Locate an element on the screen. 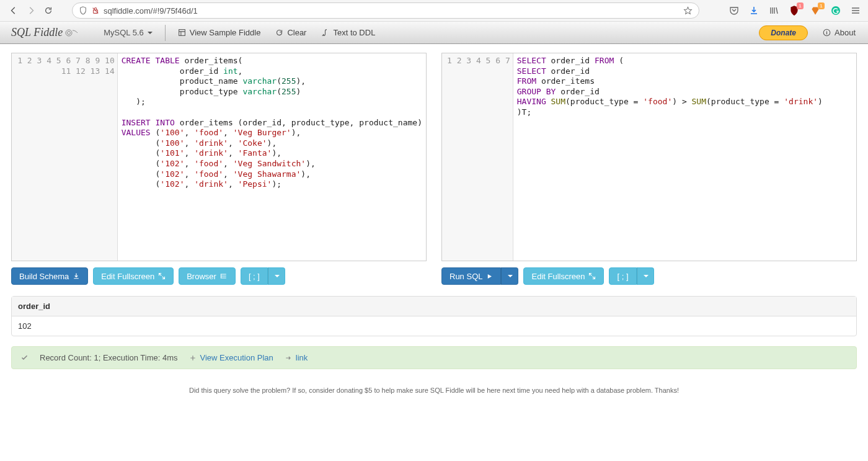 The width and height of the screenshot is (868, 461). results-table: order_id 102 is located at coordinates (434, 316).